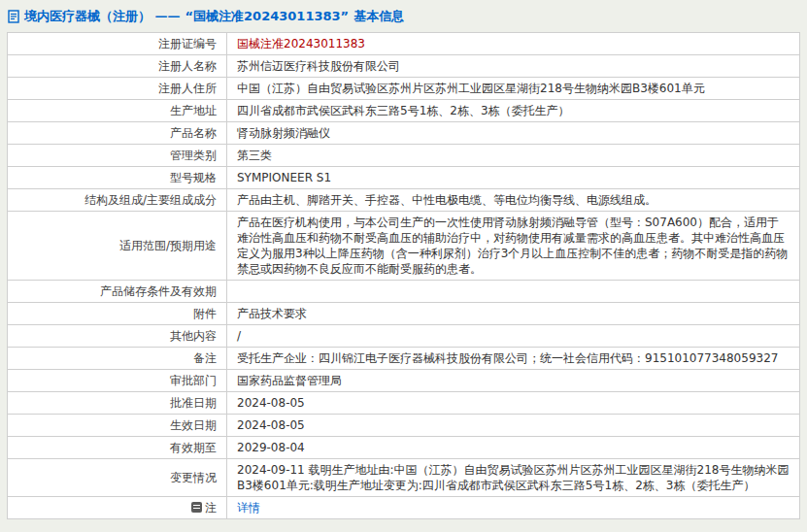  I want to click on row-value: 第三类, so click(514, 155).